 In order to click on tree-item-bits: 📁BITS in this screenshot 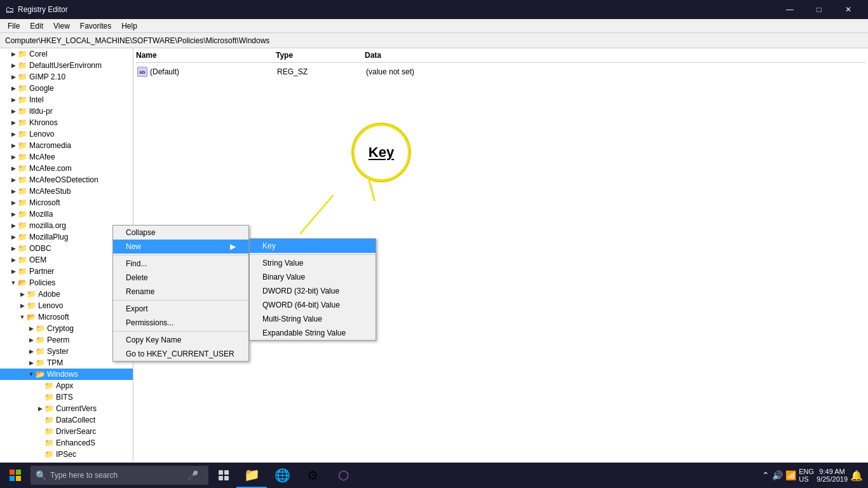, I will do `click(66, 397)`.